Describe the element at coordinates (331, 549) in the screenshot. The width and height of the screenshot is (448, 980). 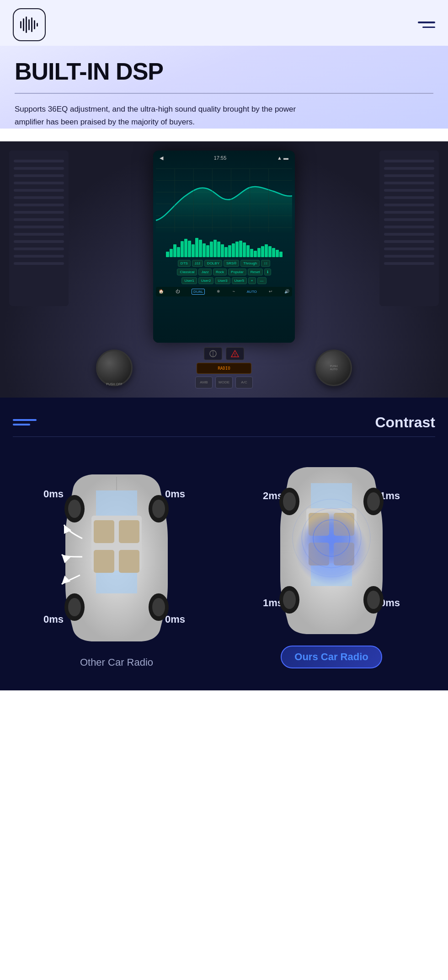
I see `right-car-body` at that location.